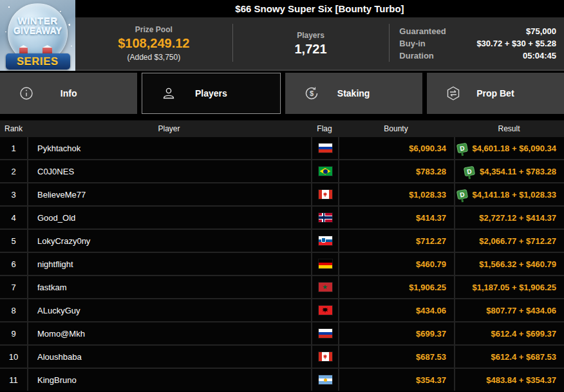 This screenshot has width=564, height=392. Describe the element at coordinates (38, 62) in the screenshot. I see `logo-series-banner: SERIES` at that location.